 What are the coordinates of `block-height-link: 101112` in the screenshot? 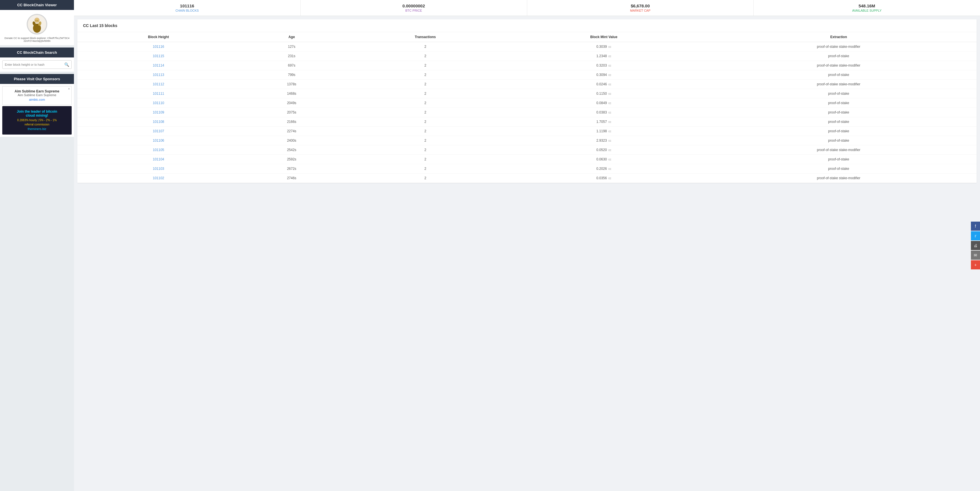 It's located at (158, 84).